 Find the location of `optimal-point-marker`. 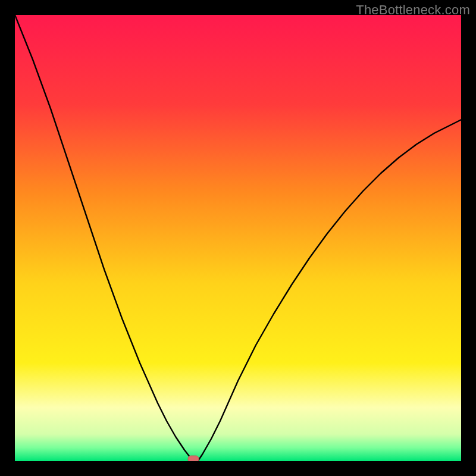

optimal-point-marker is located at coordinates (193, 458).